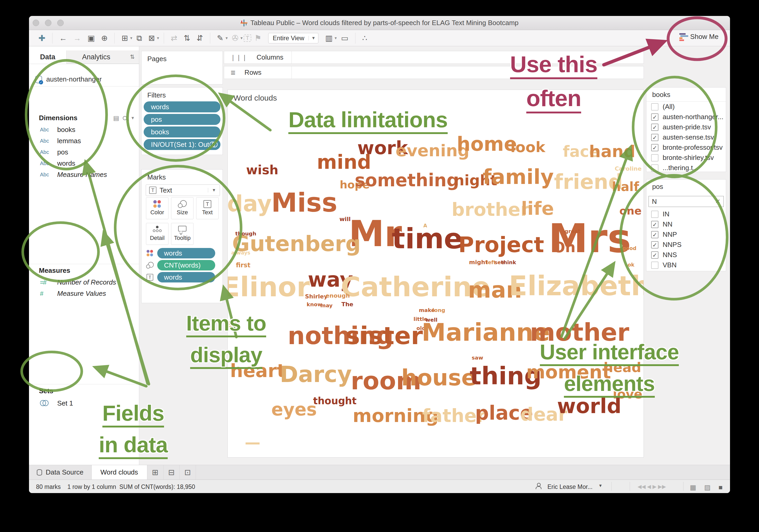 This screenshot has width=759, height=532. What do you see at coordinates (686, 106) in the screenshot?
I see `books-filter-item: ✓(All)` at bounding box center [686, 106].